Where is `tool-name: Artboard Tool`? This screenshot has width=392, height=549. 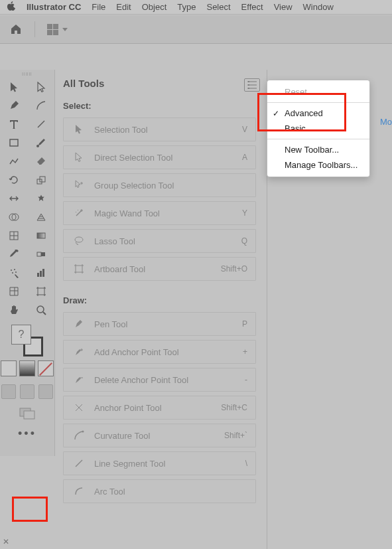 tool-name: Artboard Tool is located at coordinates (154, 270).